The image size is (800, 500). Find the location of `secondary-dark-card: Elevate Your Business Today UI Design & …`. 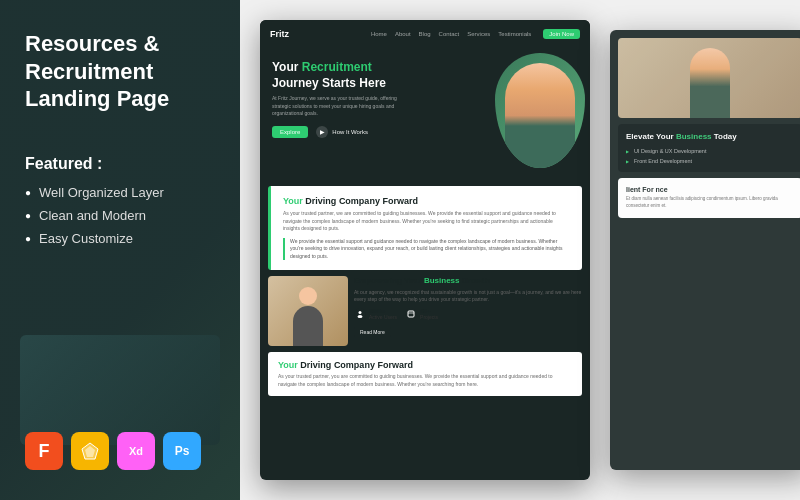

secondary-dark-card: Elevate Your Business Today UI Design & … is located at coordinates (709, 148).